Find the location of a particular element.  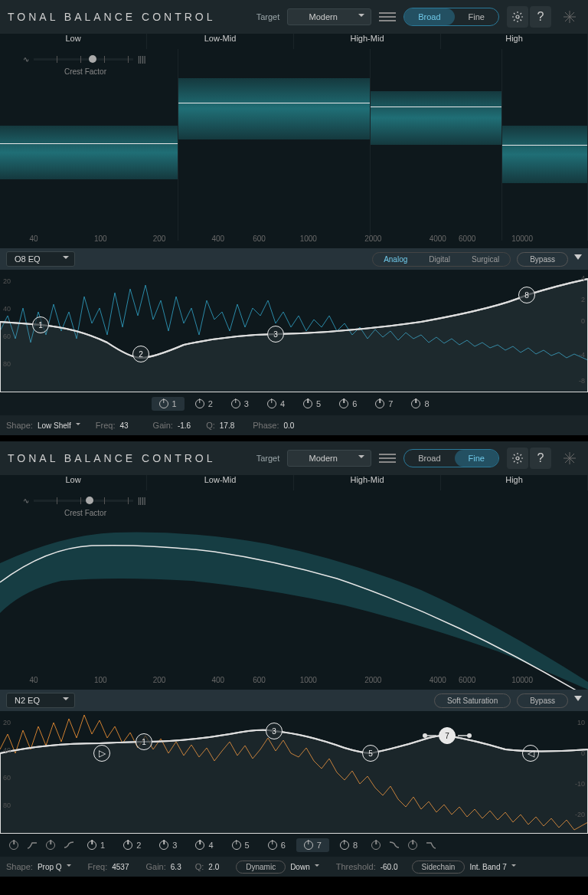

sidechain-band-dropdown: Int. Band 7 is located at coordinates (492, 867).